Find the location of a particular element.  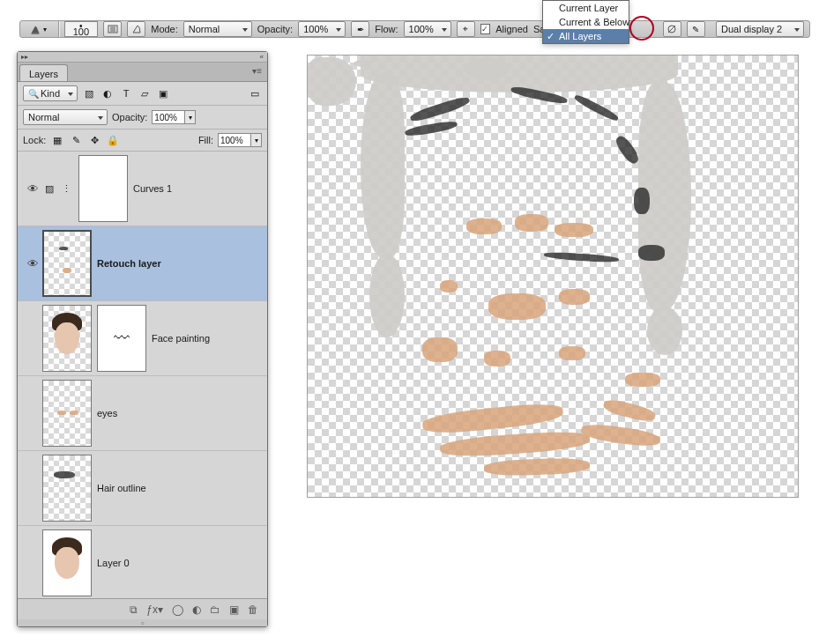

pressure-size-icon: ✎ is located at coordinates (696, 29).